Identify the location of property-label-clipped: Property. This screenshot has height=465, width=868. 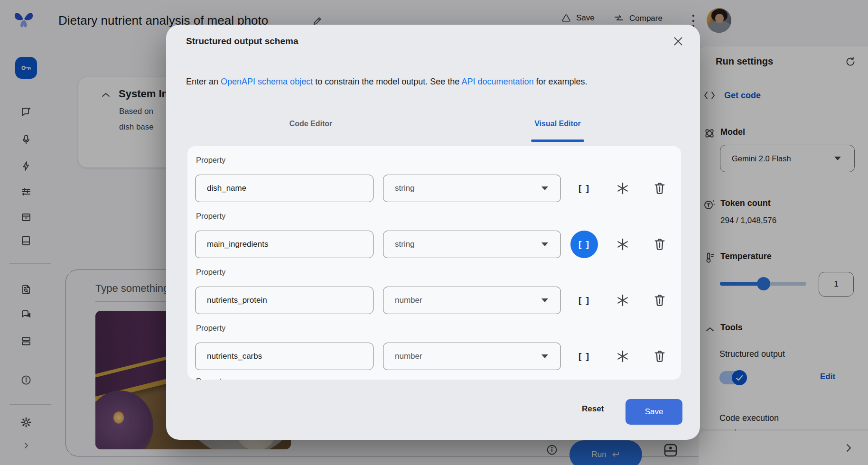
(211, 378).